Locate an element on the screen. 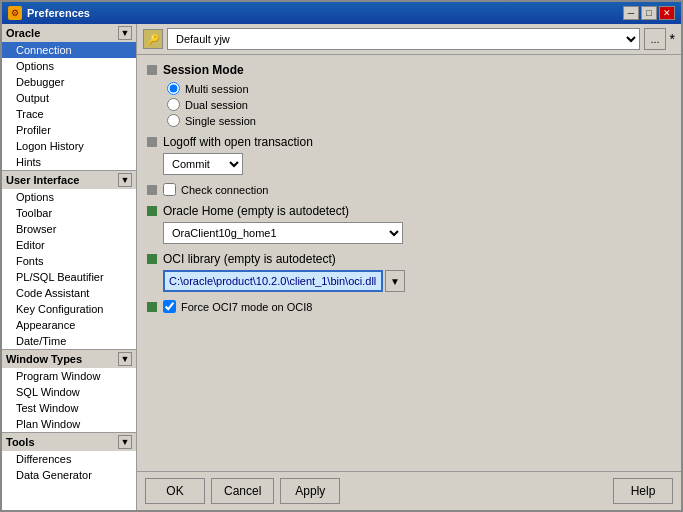 The width and height of the screenshot is (683, 512). oci-label: OCI library (empty is autodetect) is located at coordinates (417, 259).